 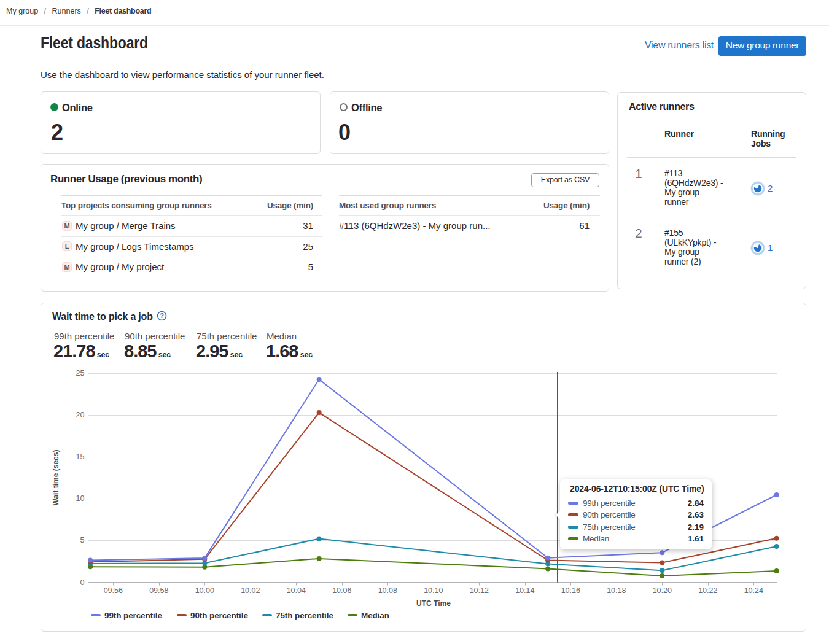 What do you see at coordinates (113, 591) in the screenshot?
I see `svg-text: 09:56` at bounding box center [113, 591].